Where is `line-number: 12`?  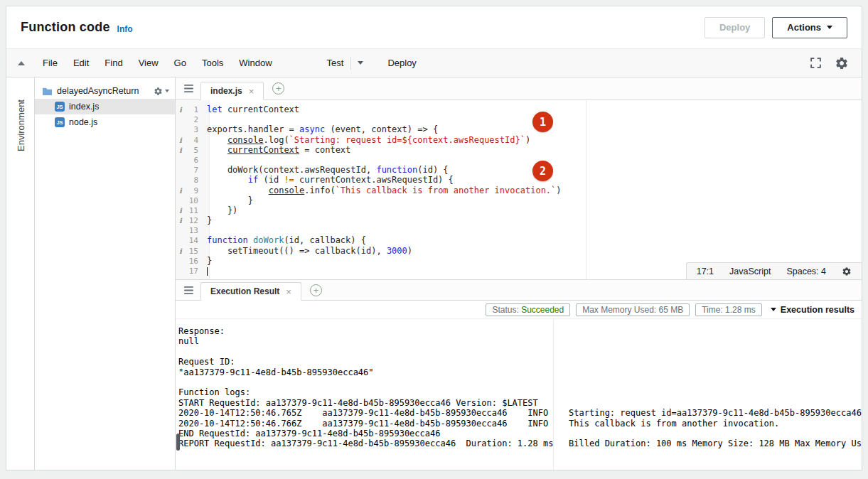
line-number: 12 is located at coordinates (195, 221).